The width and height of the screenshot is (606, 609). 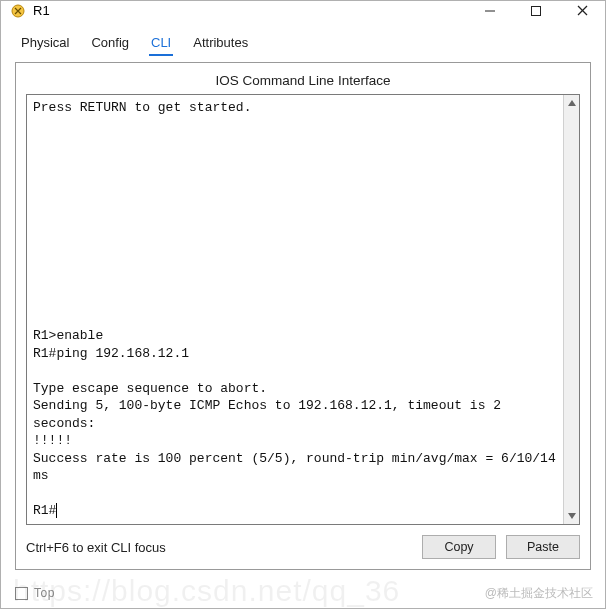 What do you see at coordinates (303, 547) in the screenshot?
I see `panel-footer-row: Ctrl+F6 to exit CLI focus Copy Paste` at bounding box center [303, 547].